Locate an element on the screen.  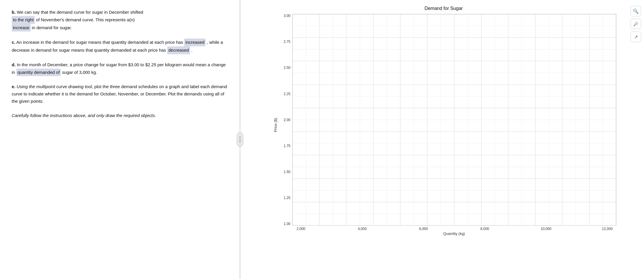
y-axis-label: Price ($) is located at coordinates (275, 125).